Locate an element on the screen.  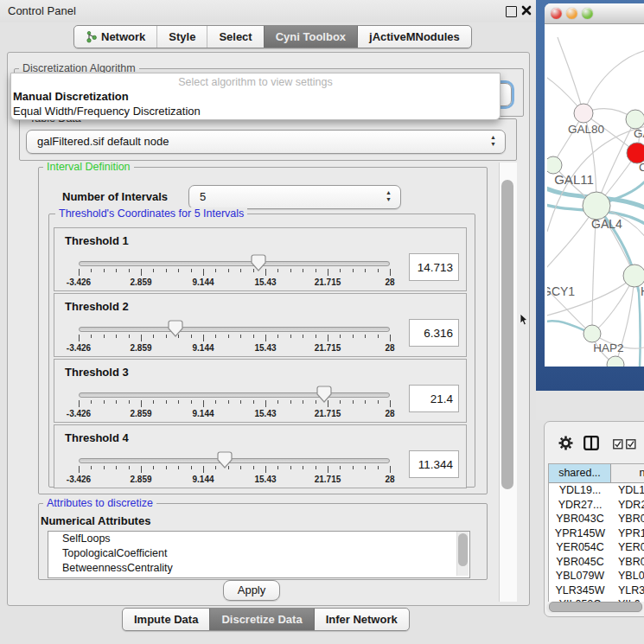
attribute-item-betweennesscentrality: BetweennessCentrality is located at coordinates (259, 569).